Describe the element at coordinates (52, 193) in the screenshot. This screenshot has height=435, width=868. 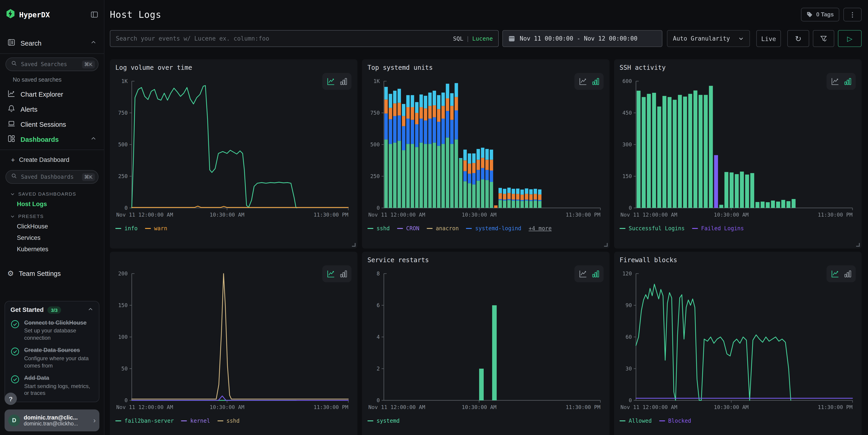
I see `section-saved-dashboards: SAVED DASHBOARDS` at that location.